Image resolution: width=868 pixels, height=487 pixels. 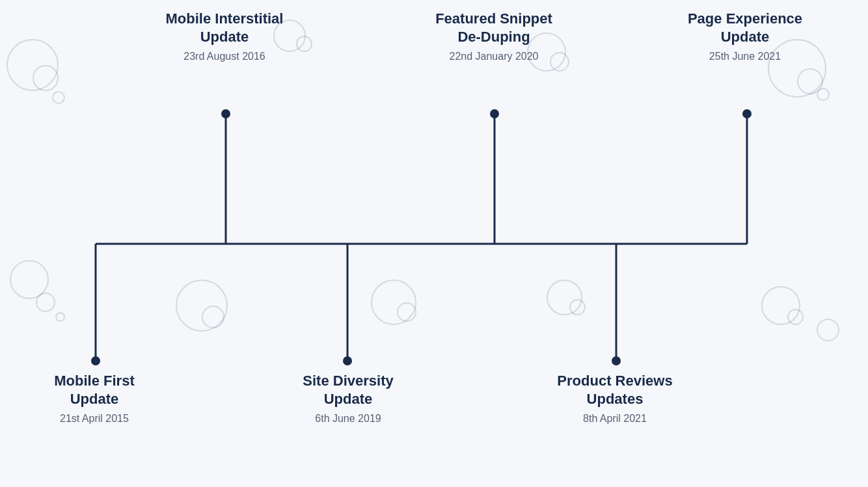 I want to click on site-diversity-label: Site Diversity Update 6th June 2019, so click(x=348, y=398).